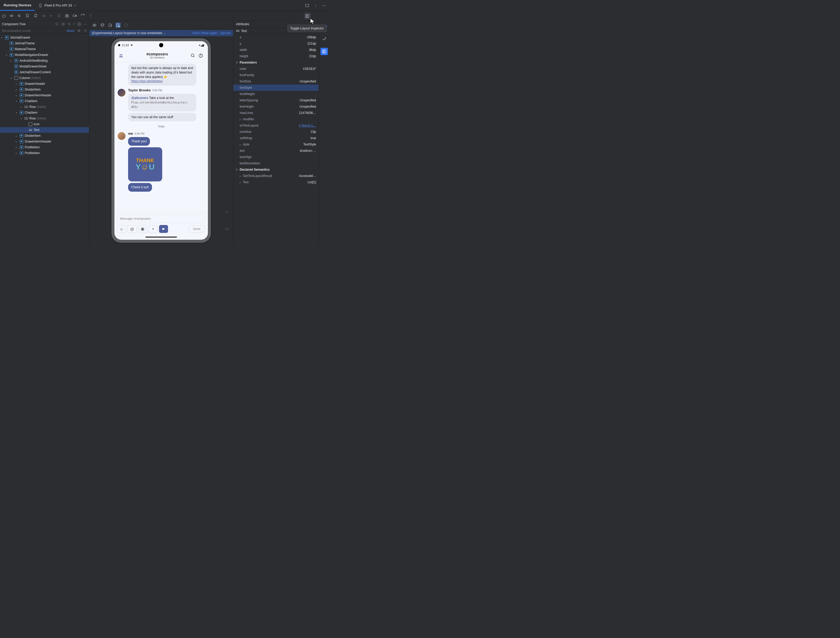 This screenshot has width=840, height=638. I want to click on rotate-right-icon, so click(36, 16).